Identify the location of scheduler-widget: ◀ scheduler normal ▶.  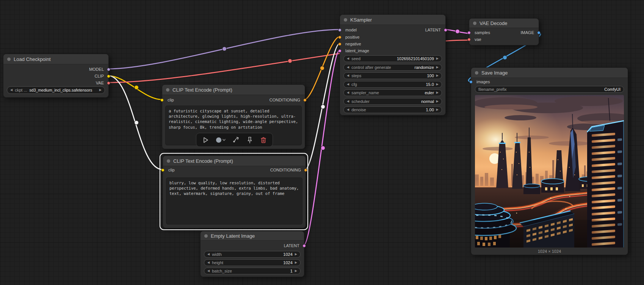
(393, 101).